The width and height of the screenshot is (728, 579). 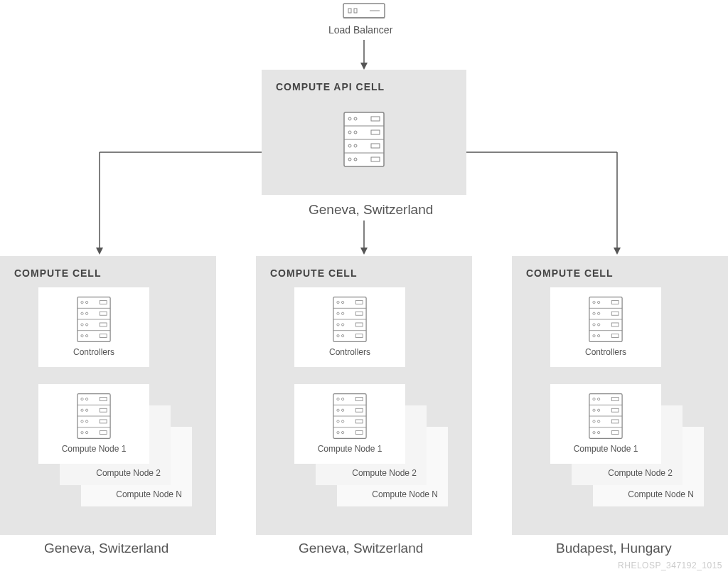 What do you see at coordinates (361, 548) in the screenshot?
I see `cell-2-location: Geneva, Switzerland` at bounding box center [361, 548].